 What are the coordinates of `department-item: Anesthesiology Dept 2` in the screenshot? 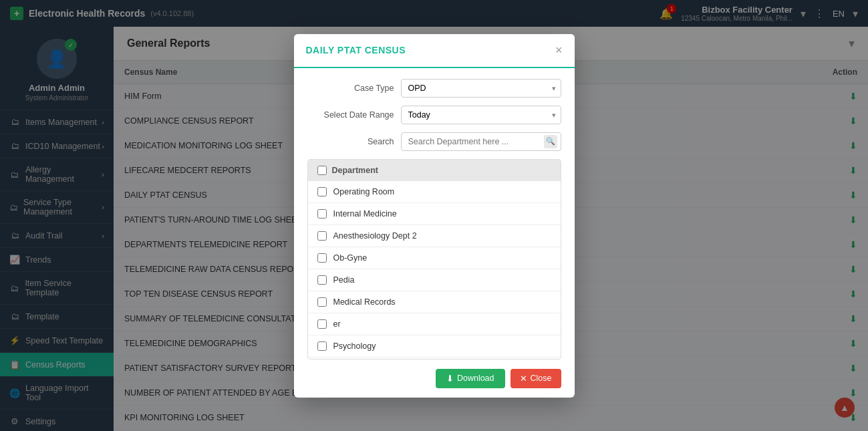 It's located at (434, 237).